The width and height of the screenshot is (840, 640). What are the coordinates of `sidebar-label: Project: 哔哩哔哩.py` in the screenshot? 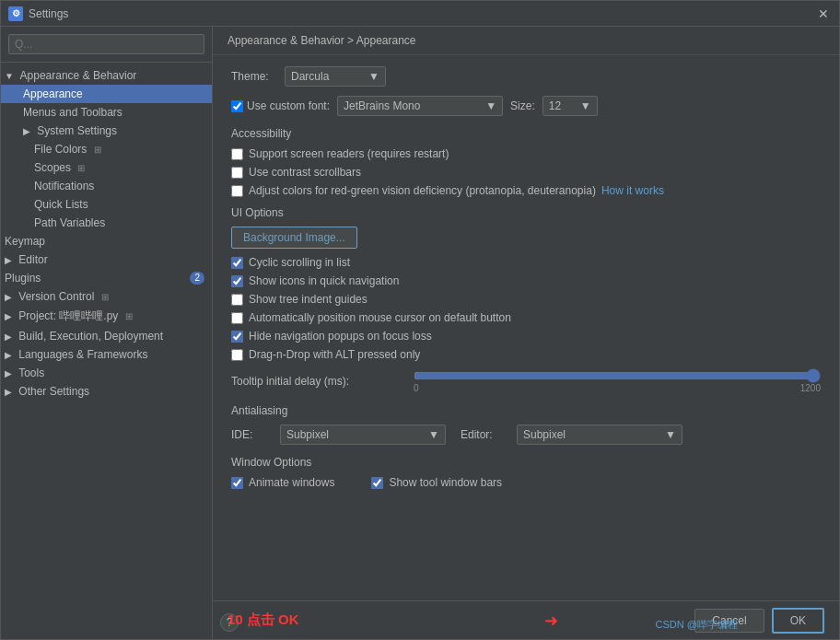 It's located at (68, 316).